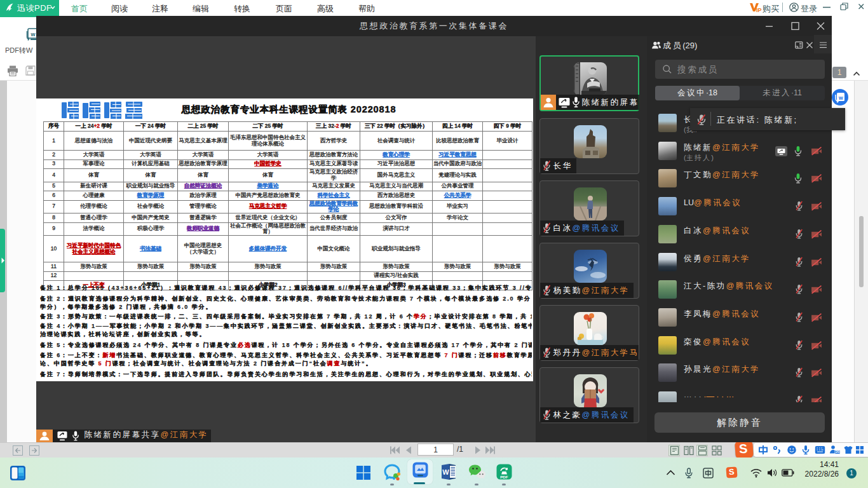 Image resolution: width=868 pixels, height=488 pixels. What do you see at coordinates (837, 452) in the screenshot?
I see `svg-text: 20` at bounding box center [837, 452].